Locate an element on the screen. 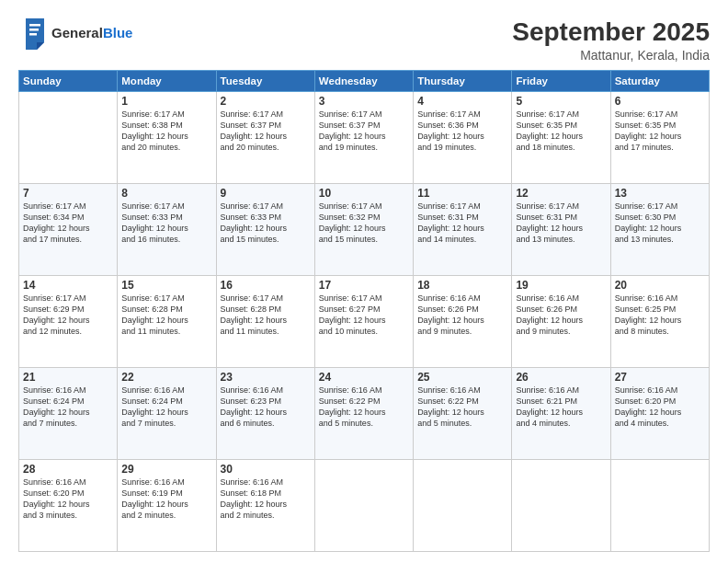 The width and height of the screenshot is (728, 563). day-info: Sunrise: 6:17 AM Sunset: 6:29 PM Dayligh… is located at coordinates (68, 315).